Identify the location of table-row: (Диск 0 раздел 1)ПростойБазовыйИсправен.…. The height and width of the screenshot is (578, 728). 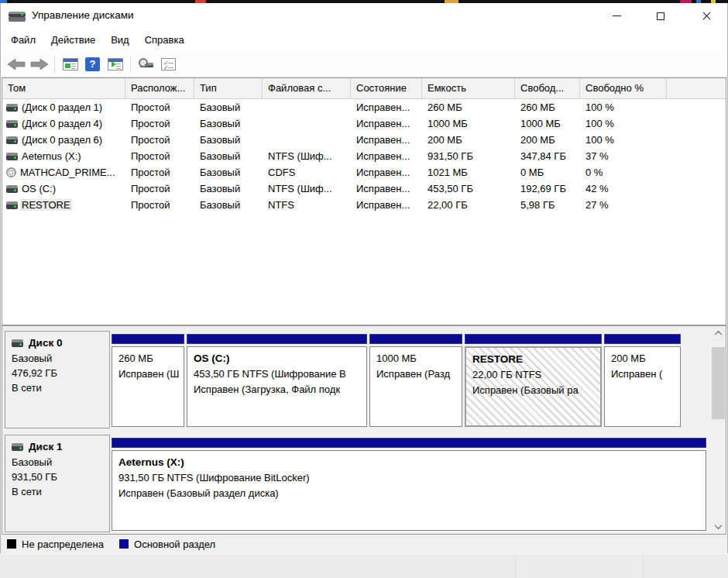
(364, 107).